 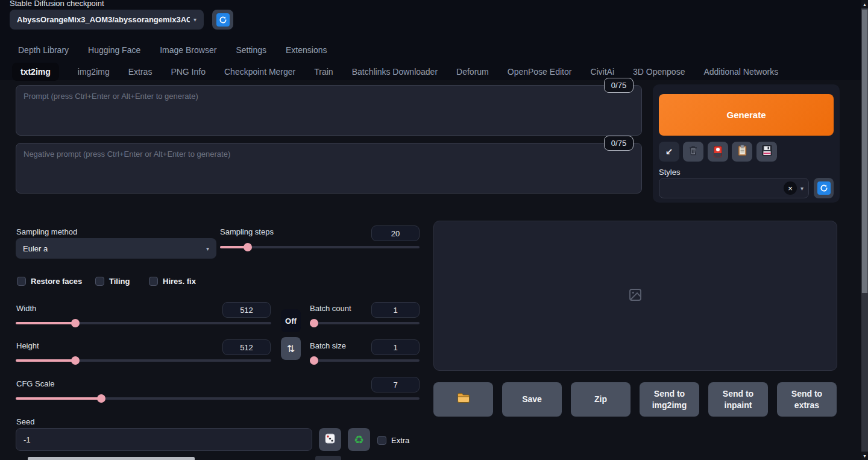 What do you see at coordinates (395, 310) in the screenshot?
I see `batch-count-value: 1` at bounding box center [395, 310].